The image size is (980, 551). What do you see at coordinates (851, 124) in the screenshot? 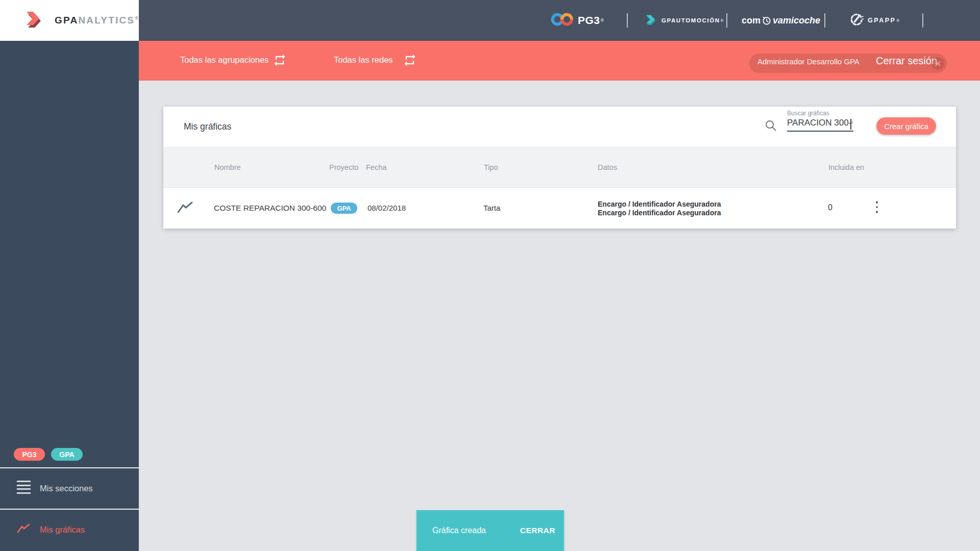
I see `text-caret` at bounding box center [851, 124].